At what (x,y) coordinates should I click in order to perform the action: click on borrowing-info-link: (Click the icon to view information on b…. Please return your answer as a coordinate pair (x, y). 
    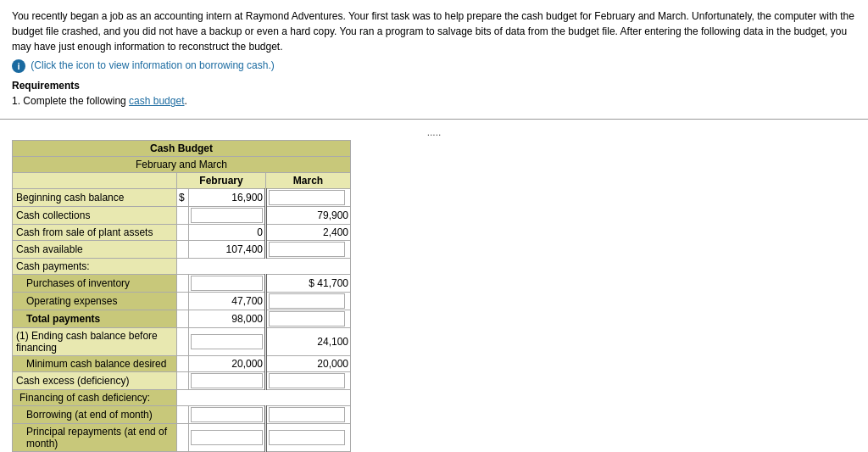
    Looking at the image, I should click on (153, 65).